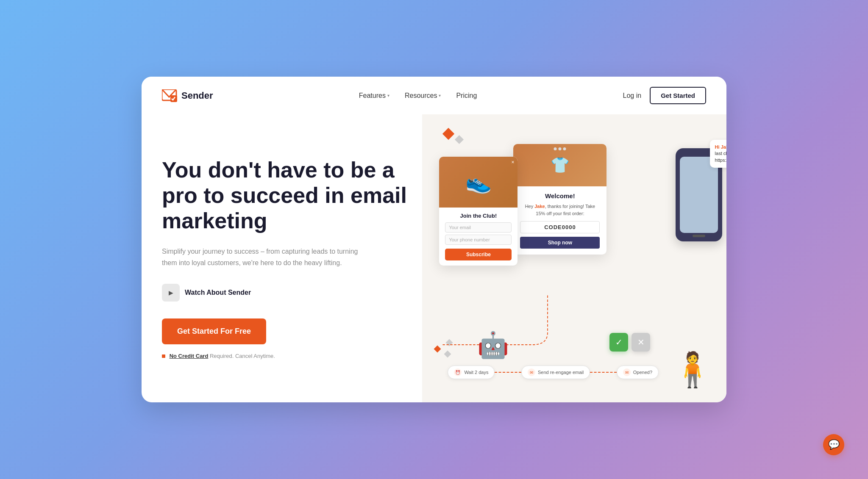  I want to click on popup-card-header: × 👟, so click(478, 182).